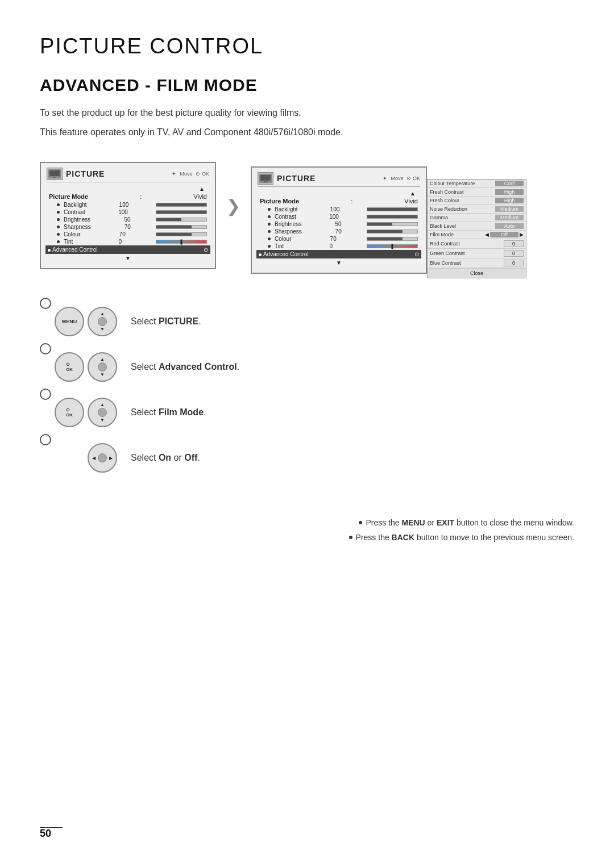  I want to click on settings-black-level: Black Level Auto, so click(476, 226).